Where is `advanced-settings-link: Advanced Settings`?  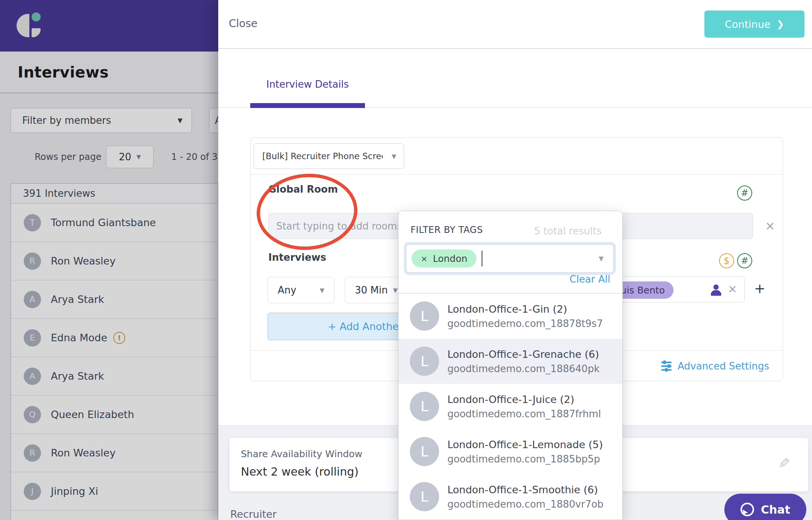 advanced-settings-link: Advanced Settings is located at coordinates (715, 366).